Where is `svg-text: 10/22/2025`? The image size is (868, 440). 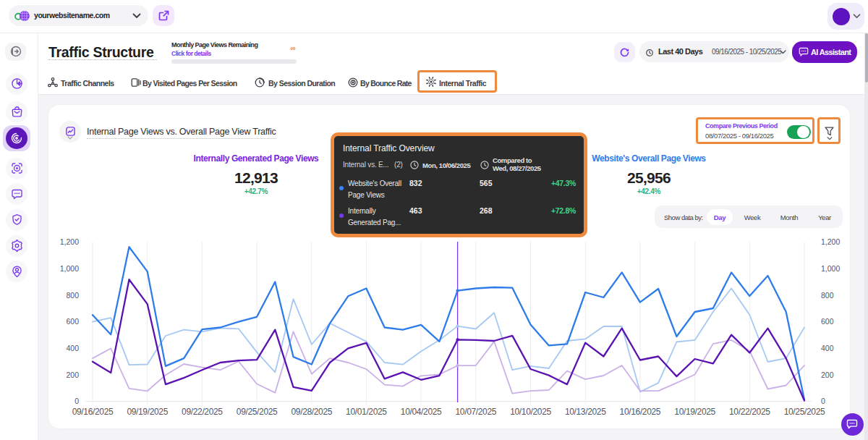
svg-text: 10/22/2025 is located at coordinates (749, 412).